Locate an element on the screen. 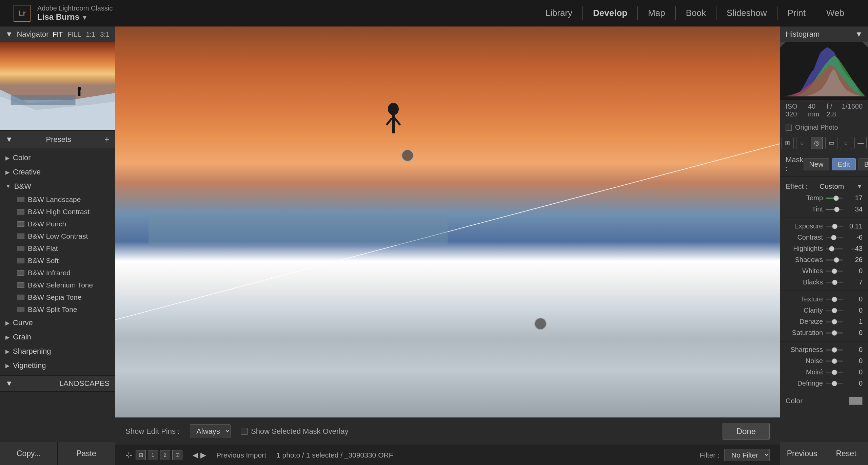 This screenshot has height=465, width=868. original-photo-checkbox is located at coordinates (789, 128).